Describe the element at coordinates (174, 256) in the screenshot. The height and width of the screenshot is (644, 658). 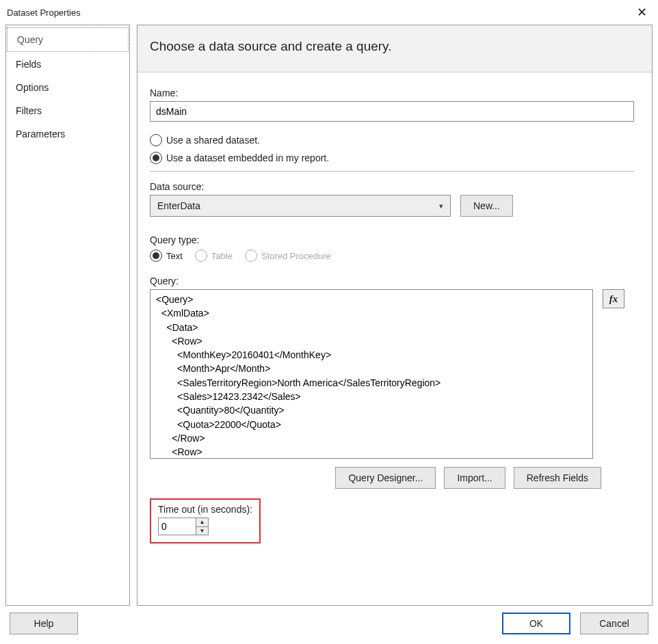
I see `radio-query-type-text-label: Text` at that location.